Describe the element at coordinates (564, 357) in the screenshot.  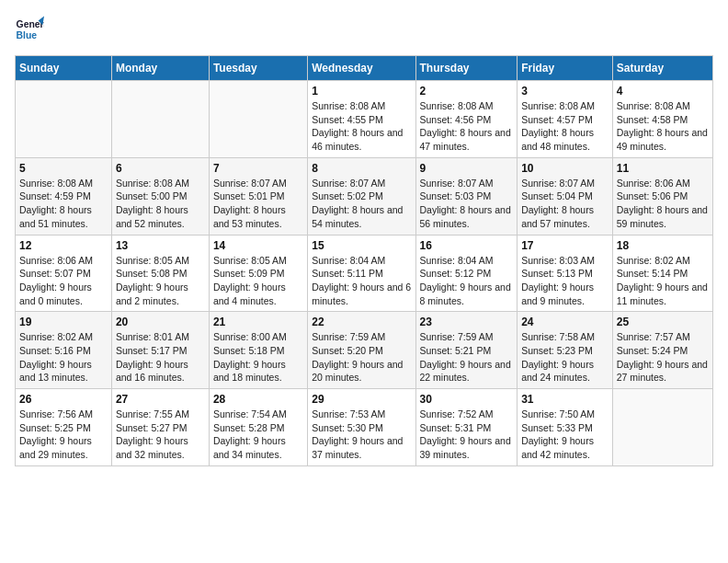
I see `day-info: Sunrise: 7:58 AM Sunset: 5:23 PM Dayligh…` at that location.